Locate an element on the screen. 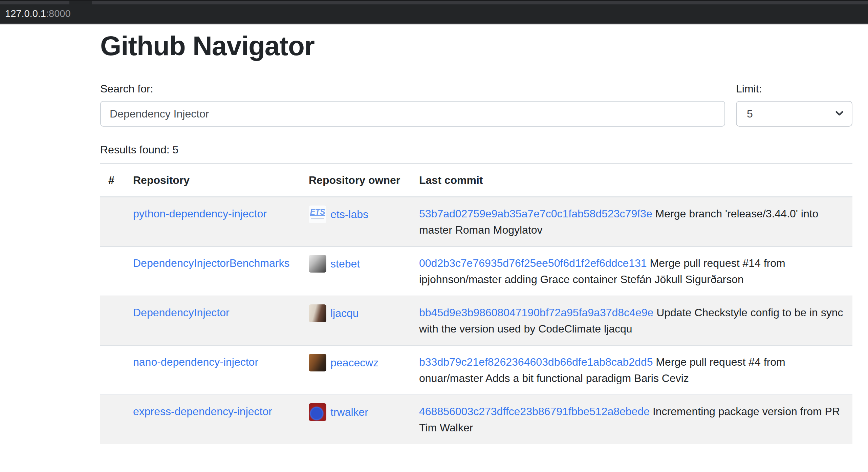 The width and height of the screenshot is (868, 472). repo-link: express-dependency-injector is located at coordinates (202, 411).